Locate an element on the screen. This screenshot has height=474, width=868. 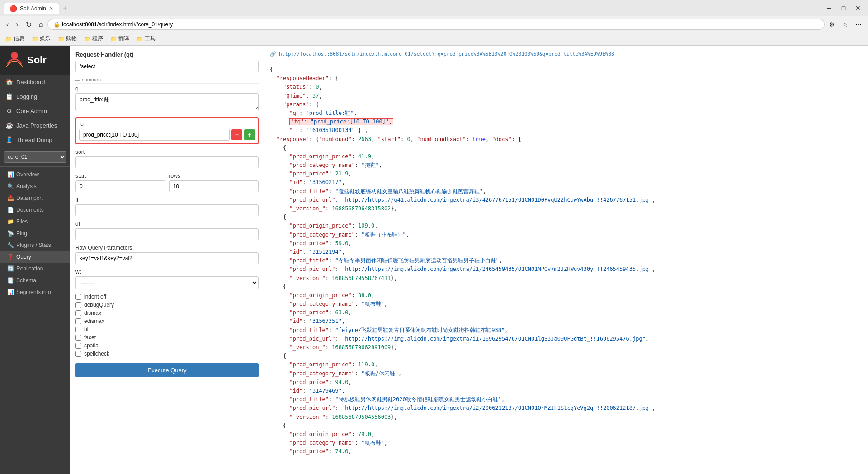
common-section-header: — common is located at coordinates (167, 81).